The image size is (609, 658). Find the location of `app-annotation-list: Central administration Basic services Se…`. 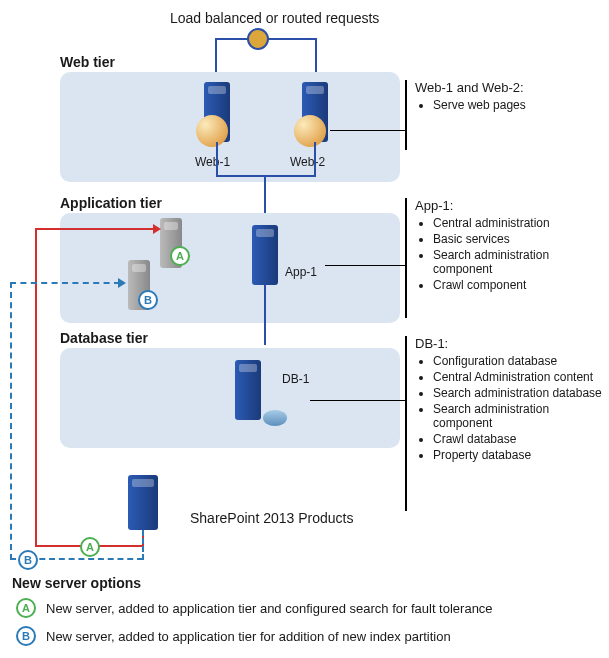

app-annotation-list: Central administration Basic services Se… is located at coordinates (508, 254).